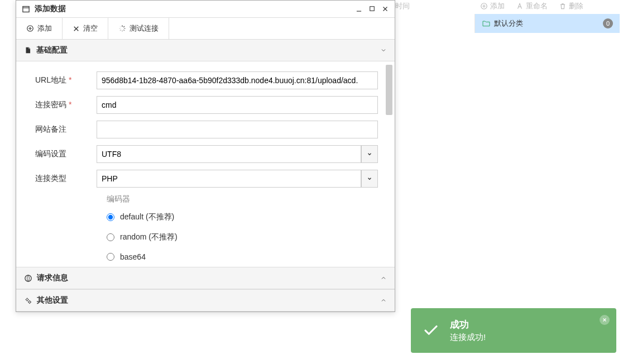 The width and height of the screenshot is (623, 364). I want to click on section-other-header: 其他设置, so click(205, 300).